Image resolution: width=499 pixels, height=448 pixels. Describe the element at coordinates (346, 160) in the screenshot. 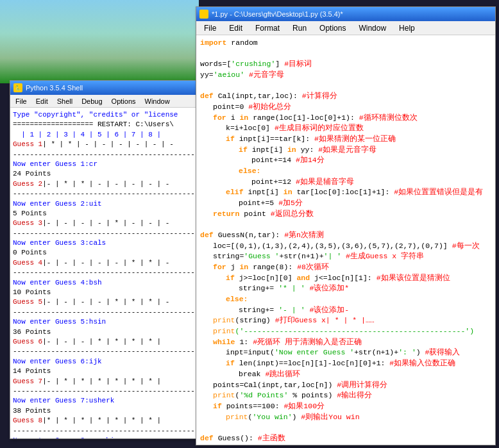

I see `code-line: point+=14 #加14分` at that location.